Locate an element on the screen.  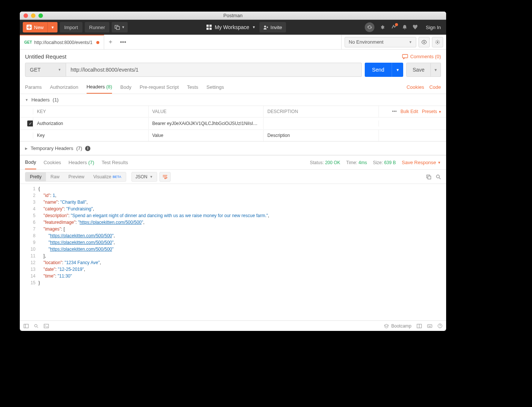
signin-button: Sign In is located at coordinates (433, 28).